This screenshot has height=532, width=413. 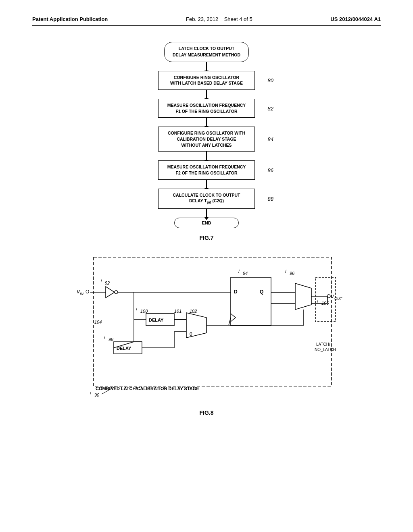 What do you see at coordinates (206, 238) in the screenshot?
I see `fig7-label: FIG.7` at bounding box center [206, 238].